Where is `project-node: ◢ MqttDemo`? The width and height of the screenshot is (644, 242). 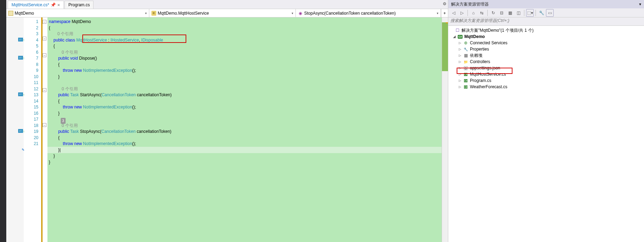
project-node: ◢ MqttDemo is located at coordinates (546, 37).